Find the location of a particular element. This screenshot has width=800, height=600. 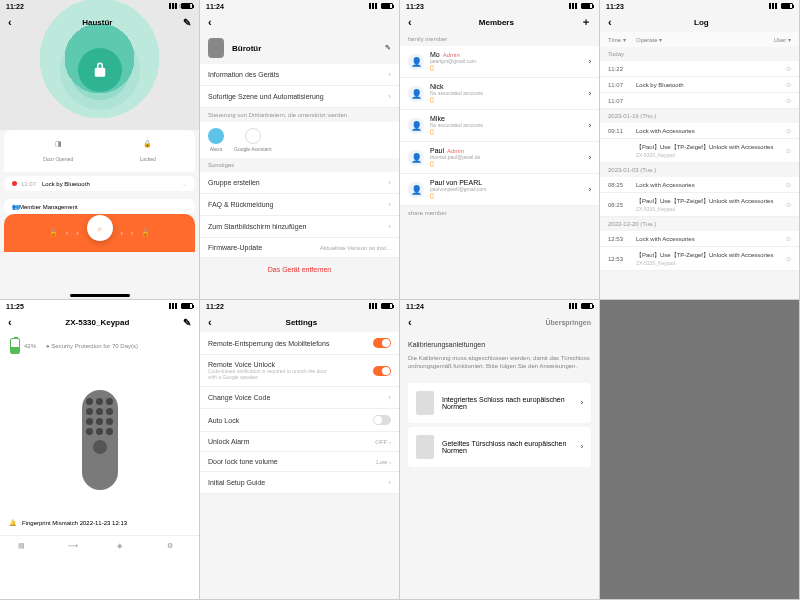

remove-device-button: Das Gerät entfernen is located at coordinates (300, 270).